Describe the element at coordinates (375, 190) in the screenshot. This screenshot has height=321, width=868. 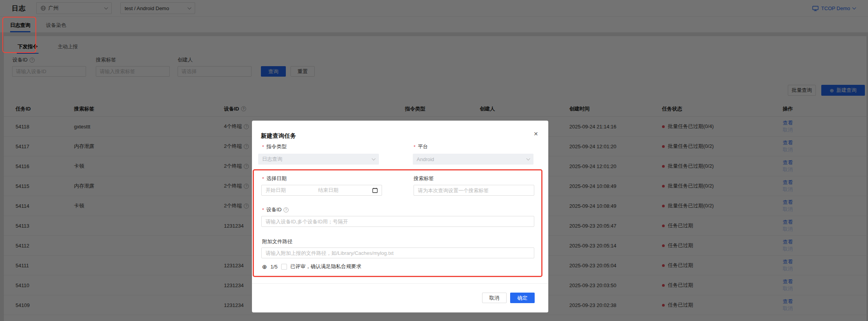
I see `calendar-icon` at that location.